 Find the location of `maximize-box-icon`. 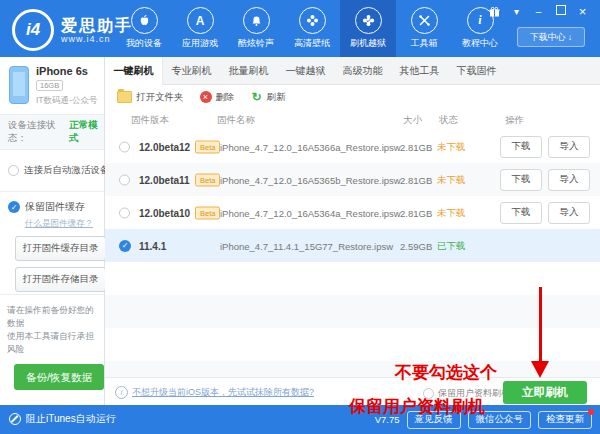

maximize-box-icon is located at coordinates (561, 10).